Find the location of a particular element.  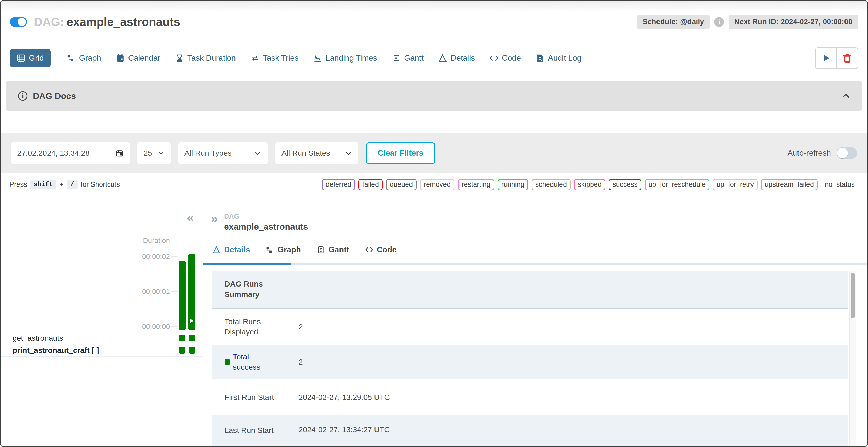

status-legend: deferred failed queued removed restartin… is located at coordinates (590, 184).